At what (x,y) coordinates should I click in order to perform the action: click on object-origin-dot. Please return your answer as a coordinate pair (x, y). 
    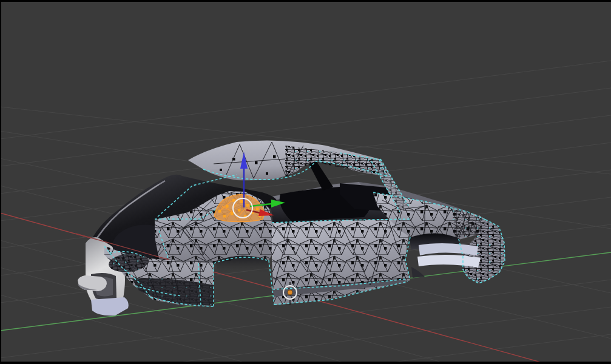
    Looking at the image, I should click on (290, 292).